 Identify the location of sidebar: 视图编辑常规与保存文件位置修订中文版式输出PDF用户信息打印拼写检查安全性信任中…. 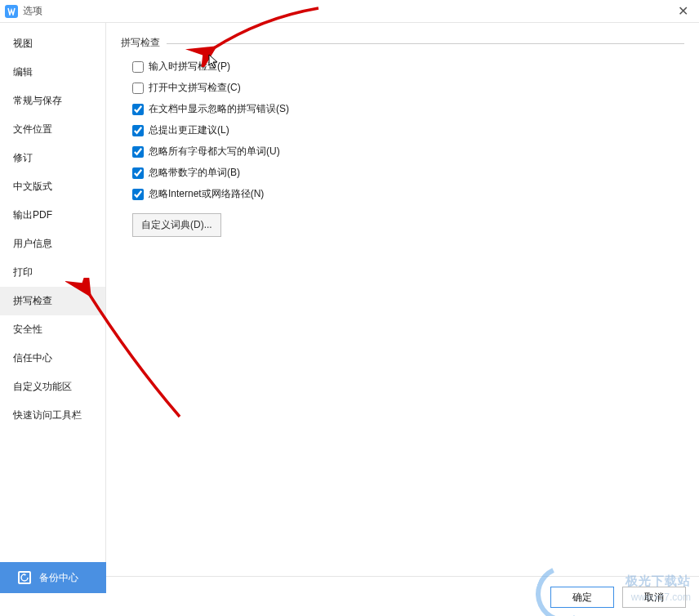
(53, 292).